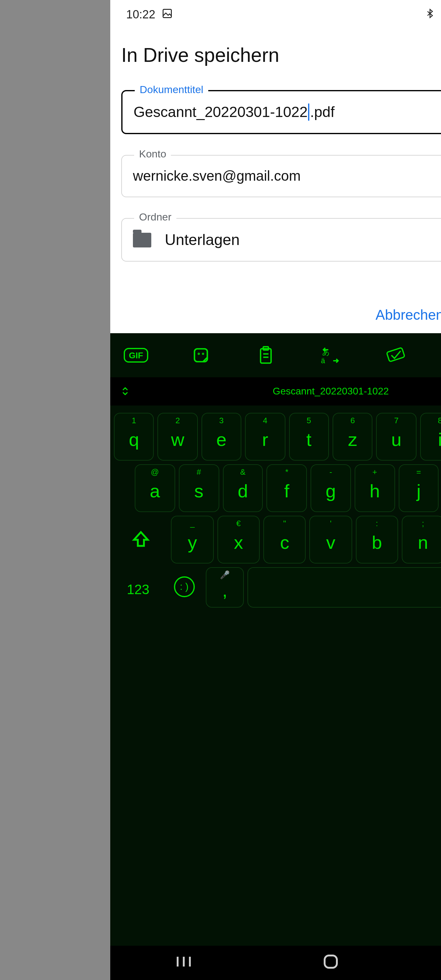  Describe the element at coordinates (331, 963) in the screenshot. I see `home-button` at that location.